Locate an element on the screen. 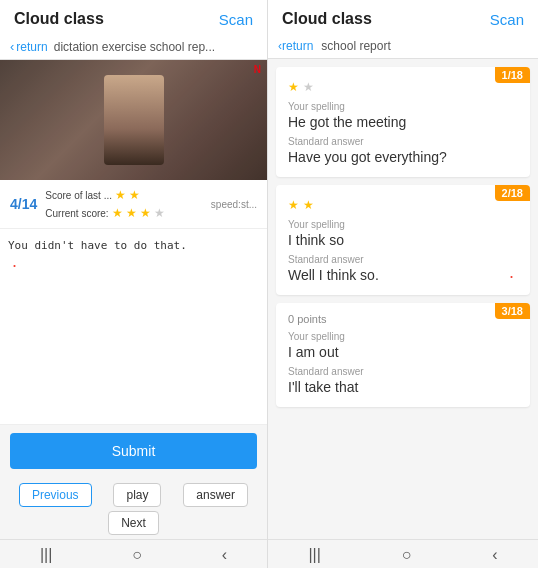 This screenshot has width=538, height=568. card-3-spelling: I am out is located at coordinates (403, 352).